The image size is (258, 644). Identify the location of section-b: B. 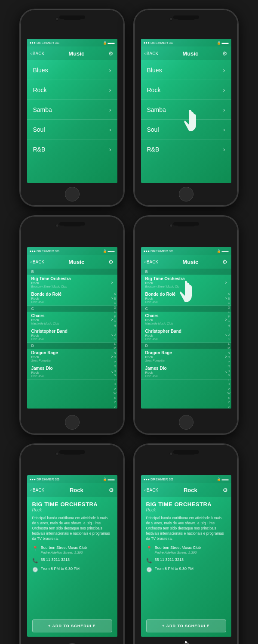
(72, 272).